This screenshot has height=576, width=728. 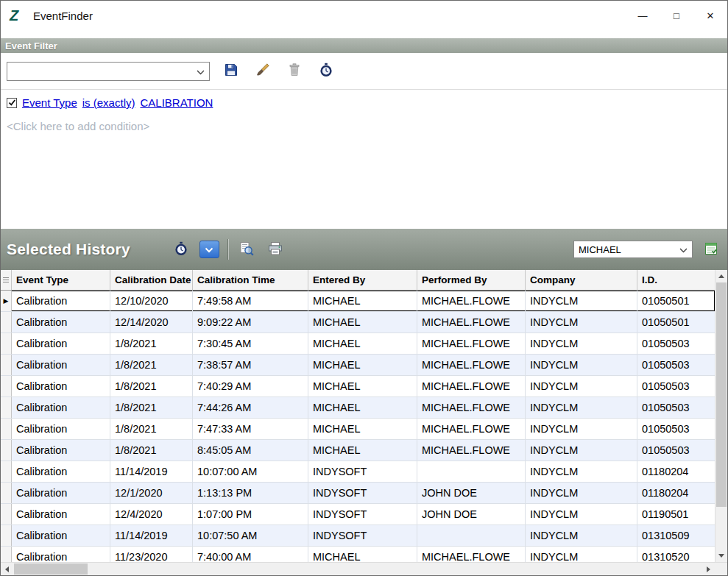 I want to click on table-row: Calibration12/1/20201:13:13 PMINDYSOFTJO…, so click(x=358, y=493).